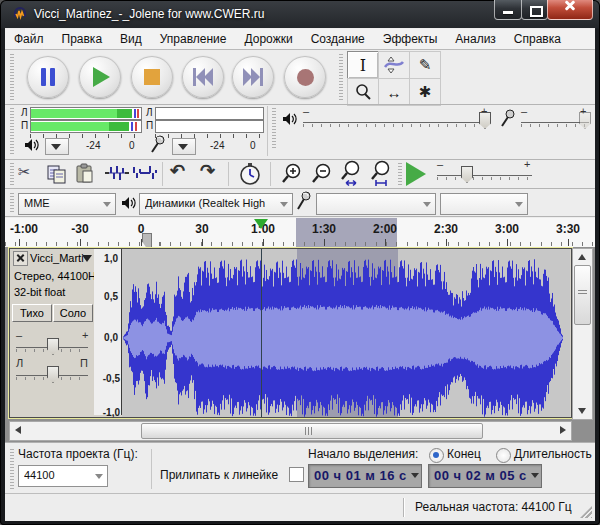  What do you see at coordinates (484, 176) in the screenshot?
I see `play-speed-slider` at bounding box center [484, 176].